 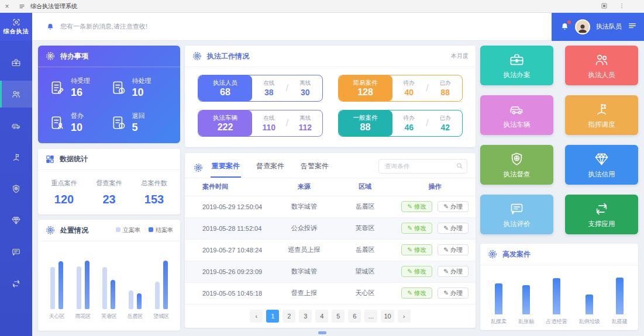 I want to click on search-input, so click(x=423, y=166).